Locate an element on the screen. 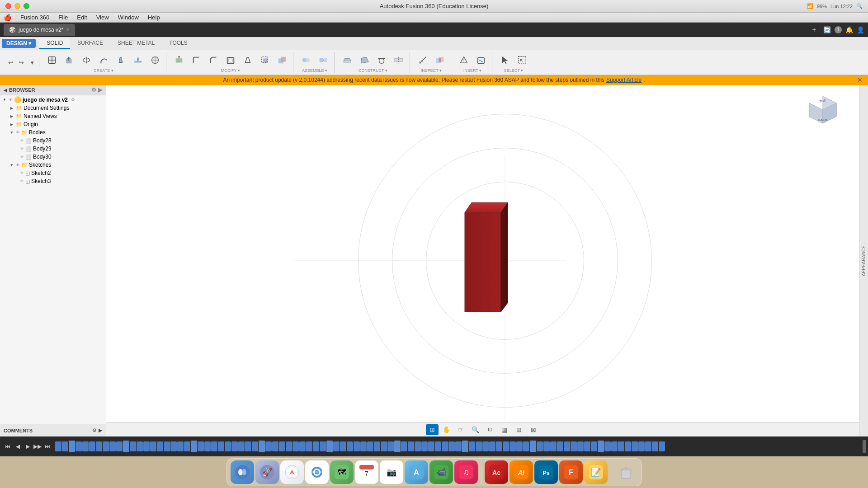 This screenshot has width=868, height=488. loft-button is located at coordinates (121, 60).